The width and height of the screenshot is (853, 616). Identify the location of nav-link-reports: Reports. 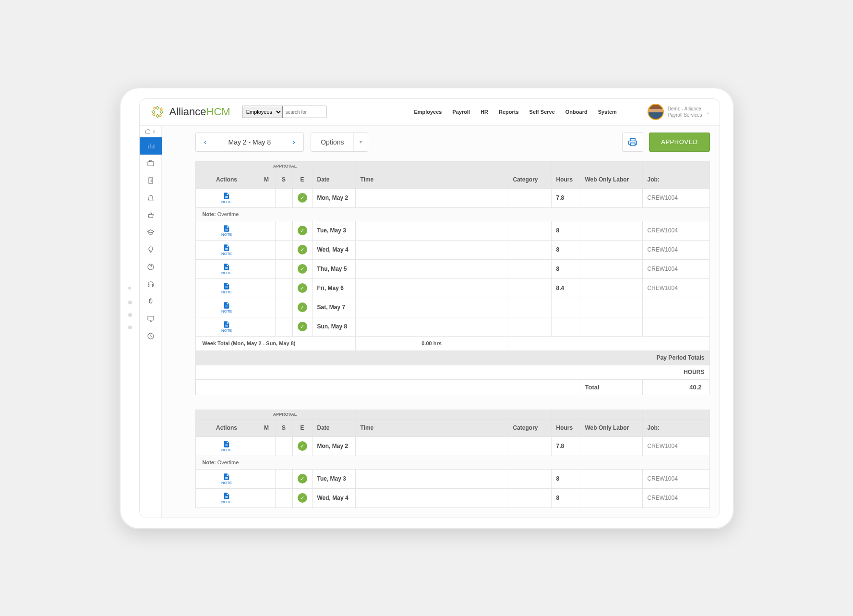
(509, 112).